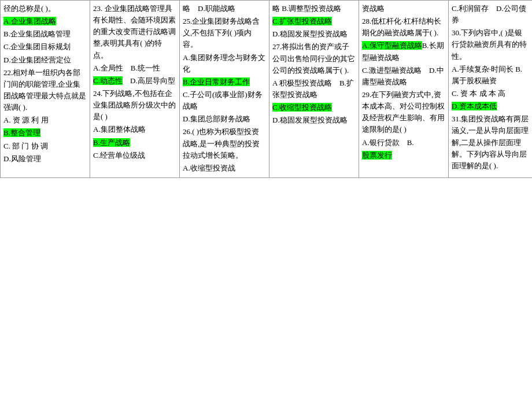 The height and width of the screenshot is (411, 532). Describe the element at coordinates (404, 76) in the screenshot. I see `content-text: C.激进型融资战略 D.中庸型融资战略` at that location.